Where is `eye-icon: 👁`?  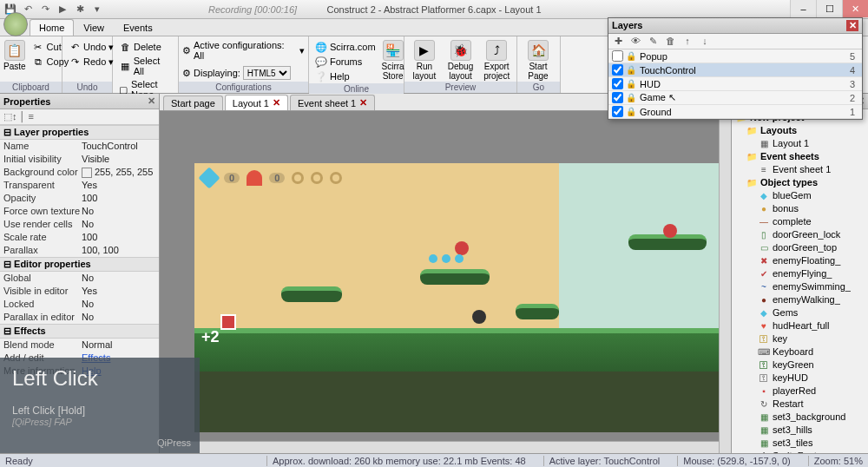 eye-icon: 👁 is located at coordinates (635, 42).